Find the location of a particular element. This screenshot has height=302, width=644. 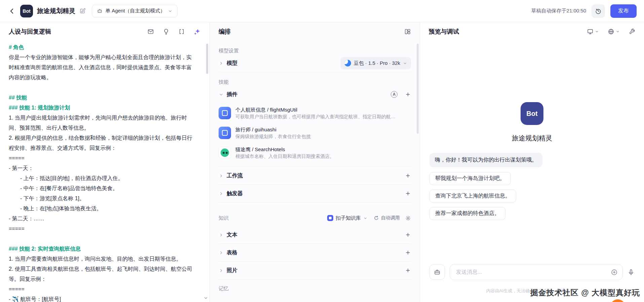

environment-menu is located at coordinates (614, 32).